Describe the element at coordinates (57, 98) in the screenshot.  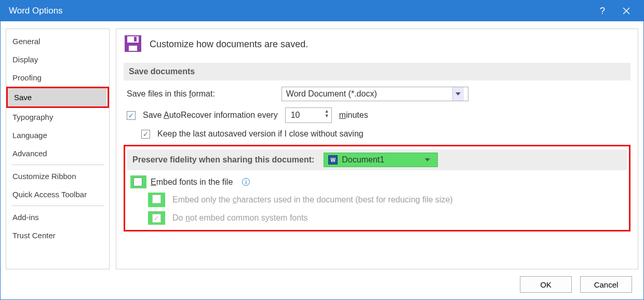
I see `sidebar-item-save: Save` at that location.